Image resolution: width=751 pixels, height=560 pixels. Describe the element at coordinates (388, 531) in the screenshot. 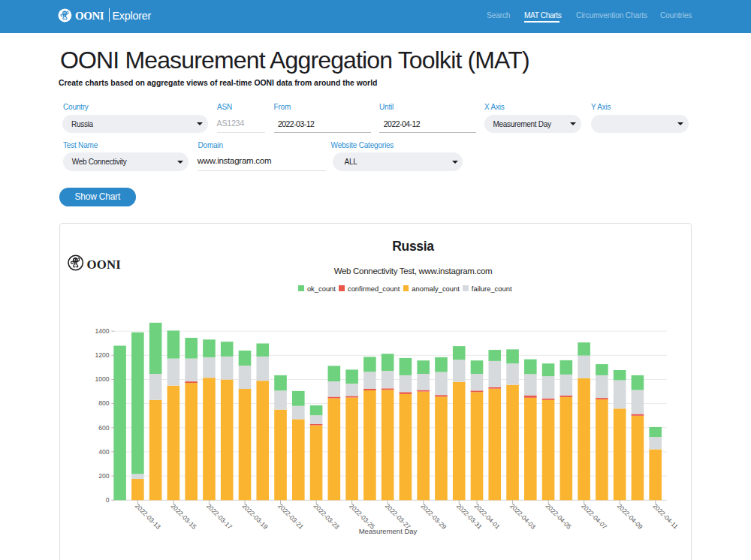

I see `svg-text: Measurement Day` at that location.